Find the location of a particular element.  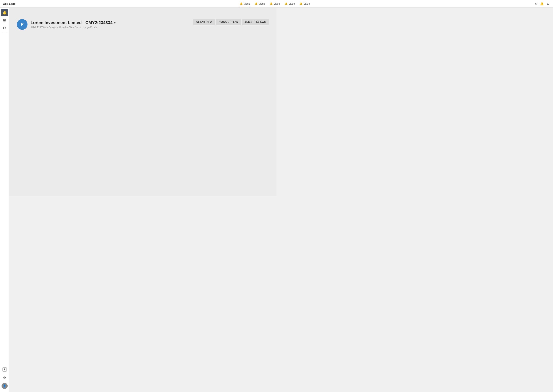

tab-client-info: CLIENT INFO is located at coordinates (204, 22).